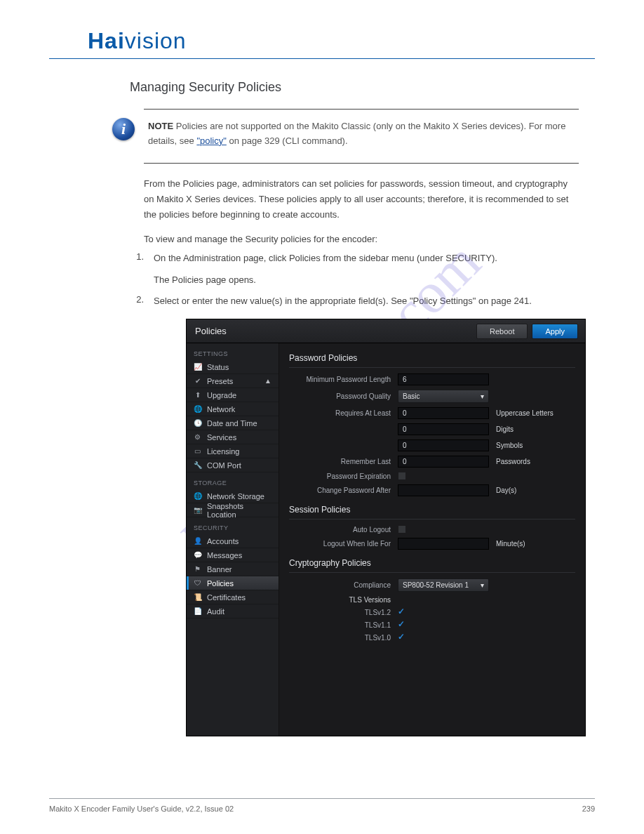 This screenshot has height=834, width=644. Describe the element at coordinates (233, 395) in the screenshot. I see `sidebar-item-upgrade: ⬆Upgrade` at that location.